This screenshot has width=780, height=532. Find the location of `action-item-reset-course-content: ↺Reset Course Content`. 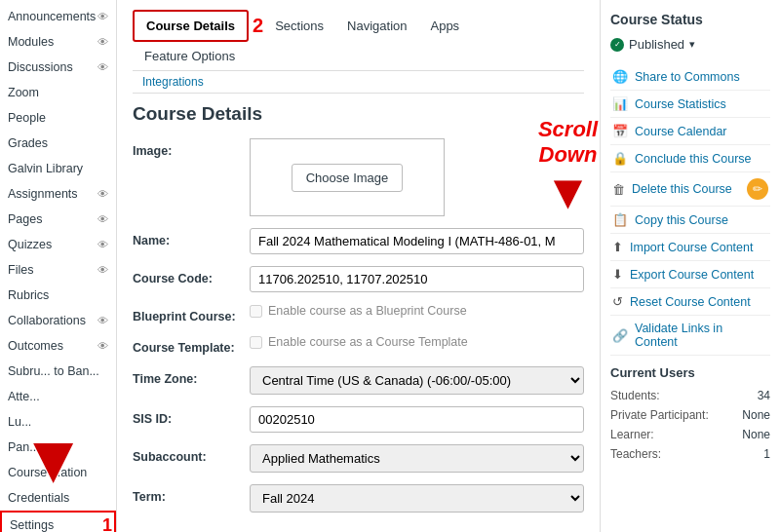

action-item-reset-course-content: ↺Reset Course Content is located at coordinates (690, 302).